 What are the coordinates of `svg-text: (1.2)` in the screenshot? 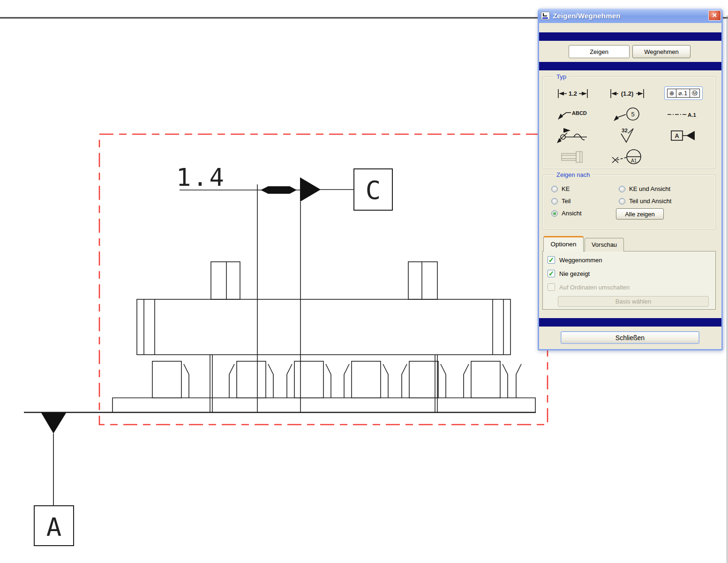 It's located at (627, 94).